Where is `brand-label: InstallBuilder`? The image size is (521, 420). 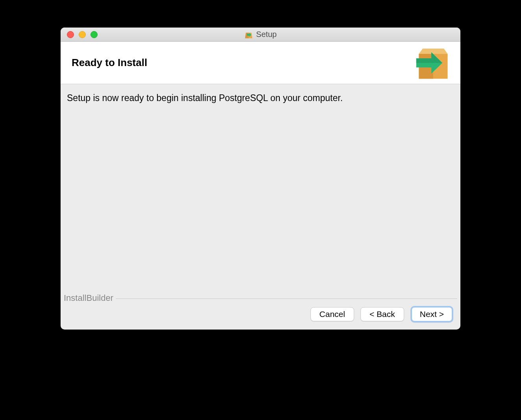
brand-label: InstallBuilder is located at coordinates (90, 298).